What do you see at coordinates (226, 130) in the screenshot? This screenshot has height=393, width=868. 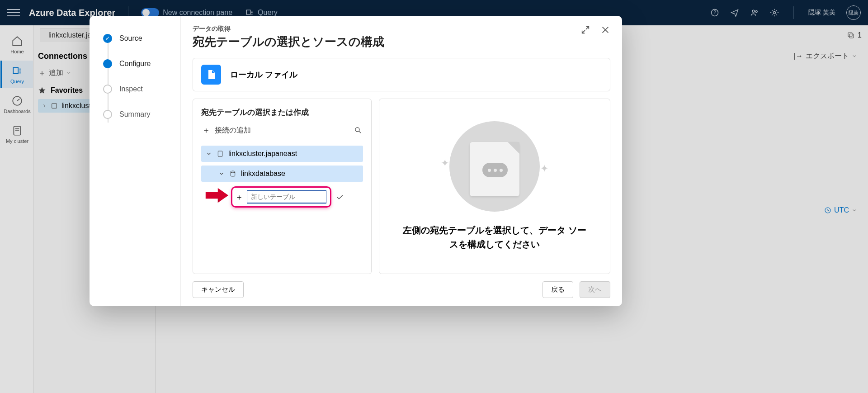 I see `add-connection-button: ＋ 接続の追加` at bounding box center [226, 130].